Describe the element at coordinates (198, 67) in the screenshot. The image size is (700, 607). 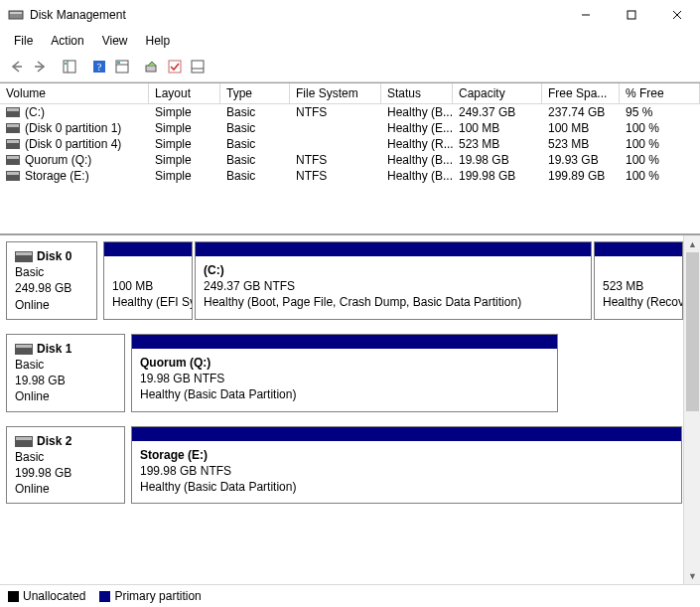
I see `view-bottom-button` at that location.